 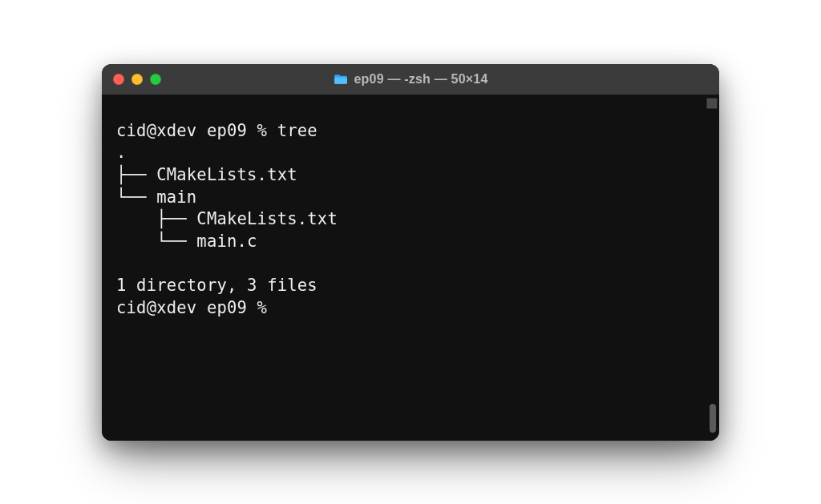 I want to click on scrollbar-thumb, so click(x=713, y=418).